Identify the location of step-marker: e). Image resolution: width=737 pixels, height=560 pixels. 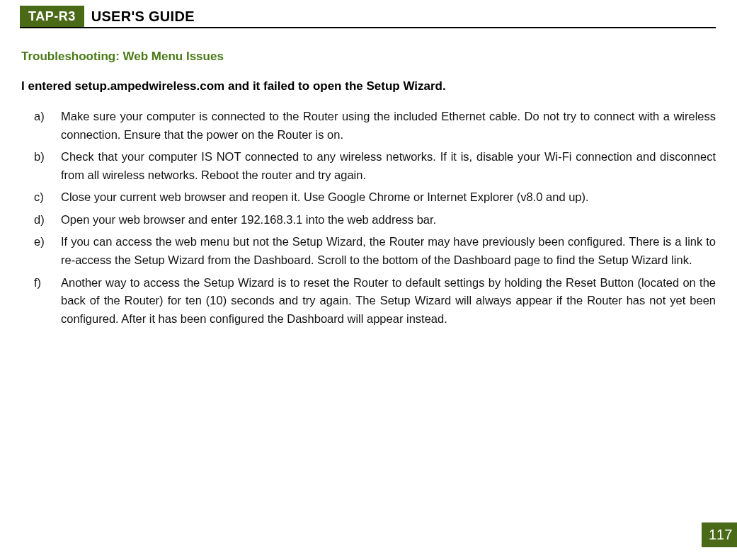
(47, 251).